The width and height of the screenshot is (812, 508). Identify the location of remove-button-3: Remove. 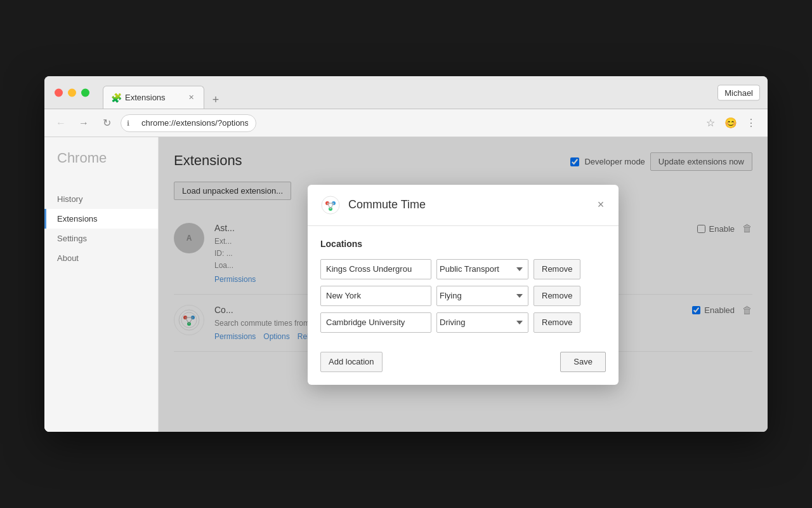
(557, 323).